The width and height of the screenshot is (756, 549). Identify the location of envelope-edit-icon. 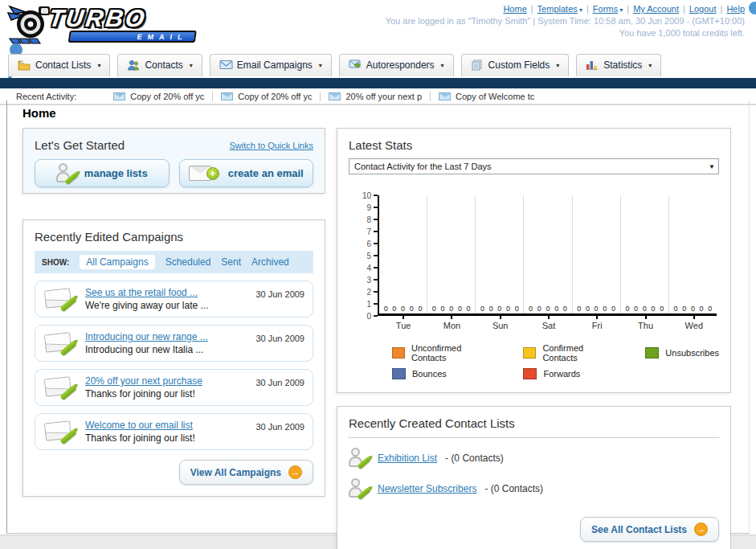
(60, 343).